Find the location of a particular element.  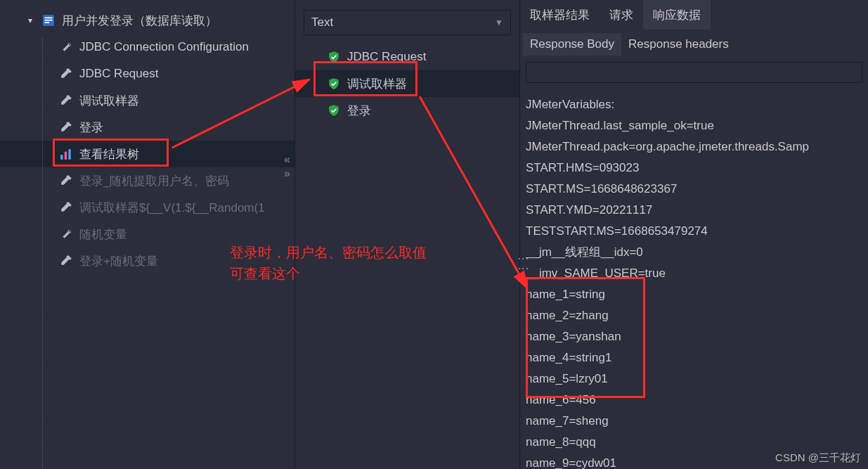

tree-item: 登录 is located at coordinates (148, 127).